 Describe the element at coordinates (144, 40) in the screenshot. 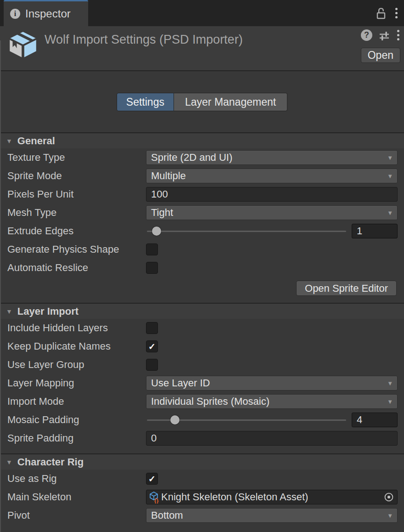

I see `importer-title: Wolf Import Settings (PSD Importer)` at that location.